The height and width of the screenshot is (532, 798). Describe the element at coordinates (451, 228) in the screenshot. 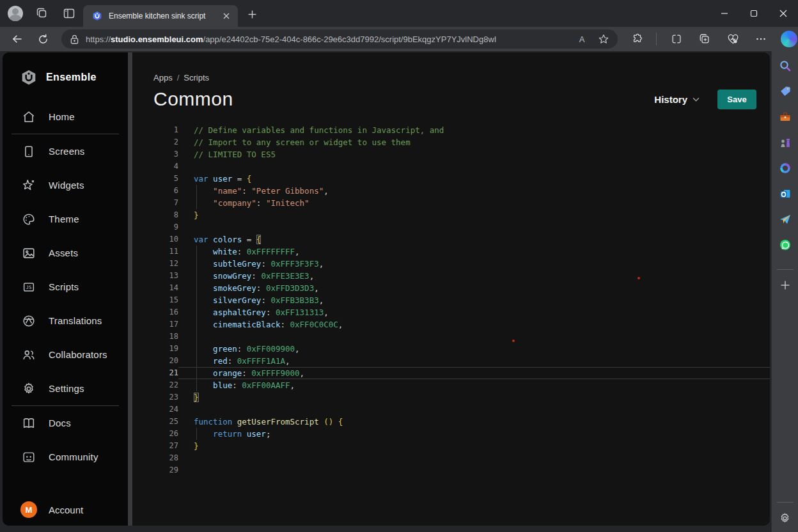

I see `code-line-9: 9` at that location.